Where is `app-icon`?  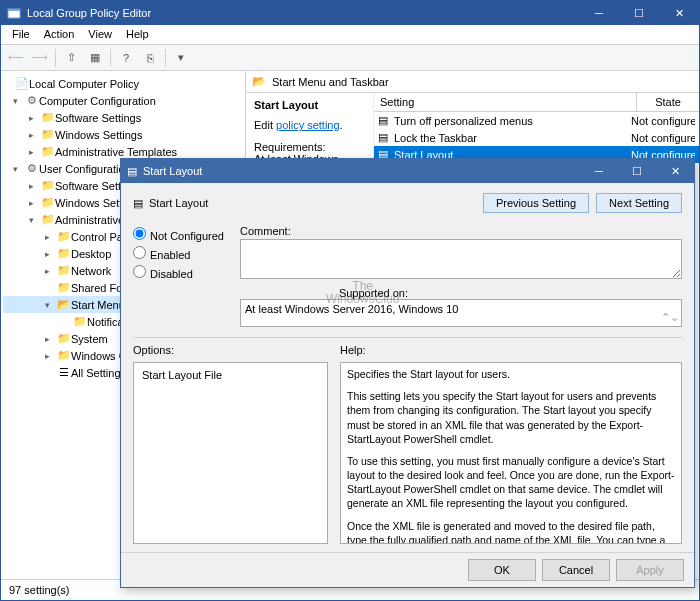
app-icon is located at coordinates (14, 13).